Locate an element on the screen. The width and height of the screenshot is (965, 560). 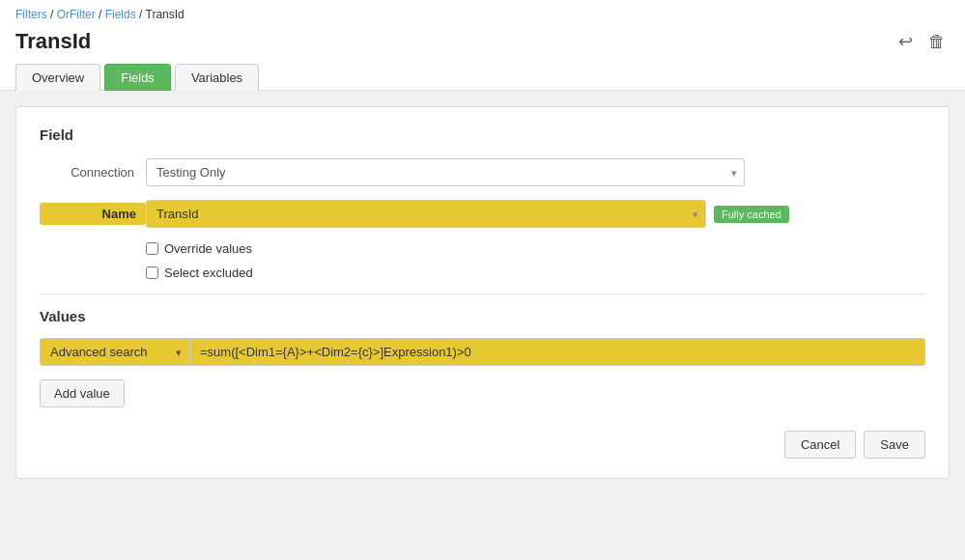
override-values-label: Override values is located at coordinates (209, 249).